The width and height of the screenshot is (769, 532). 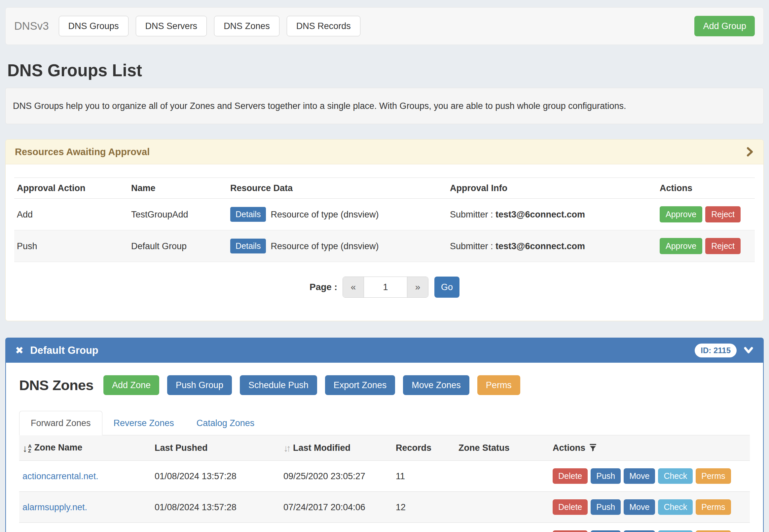 I want to click on submitter-email: test3@6connect.com, so click(x=540, y=215).